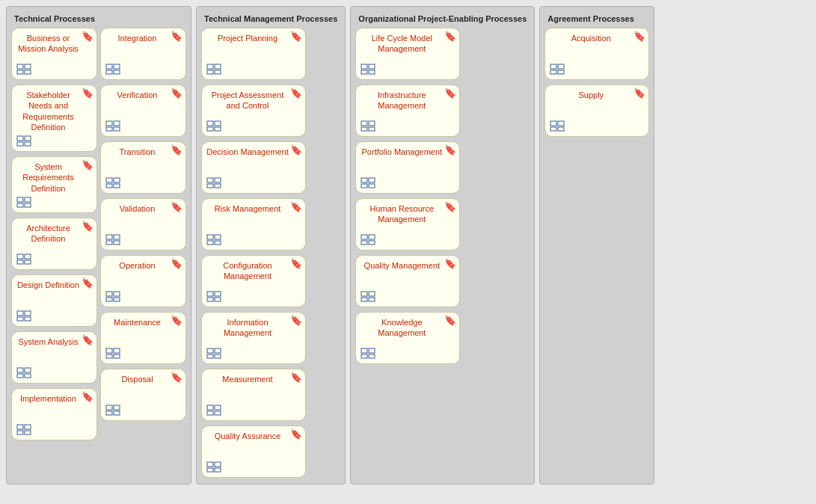 This screenshot has height=504, width=816. I want to click on card-pm: Portfolio Management 🔖, so click(408, 168).